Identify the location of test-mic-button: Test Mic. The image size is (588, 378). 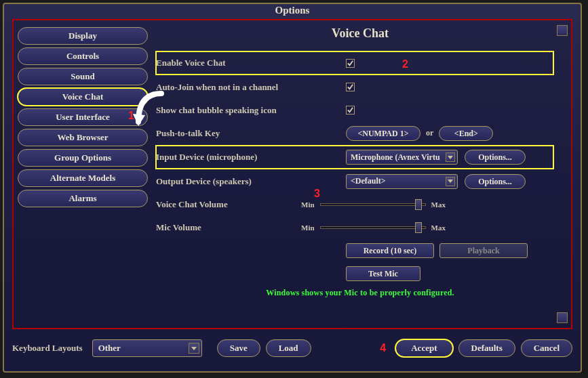
(383, 274).